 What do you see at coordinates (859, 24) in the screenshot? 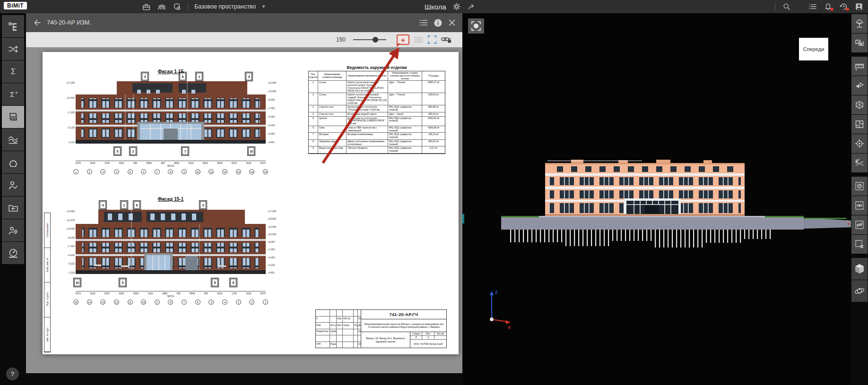
I see `tool-nature-tree` at bounding box center [859, 24].